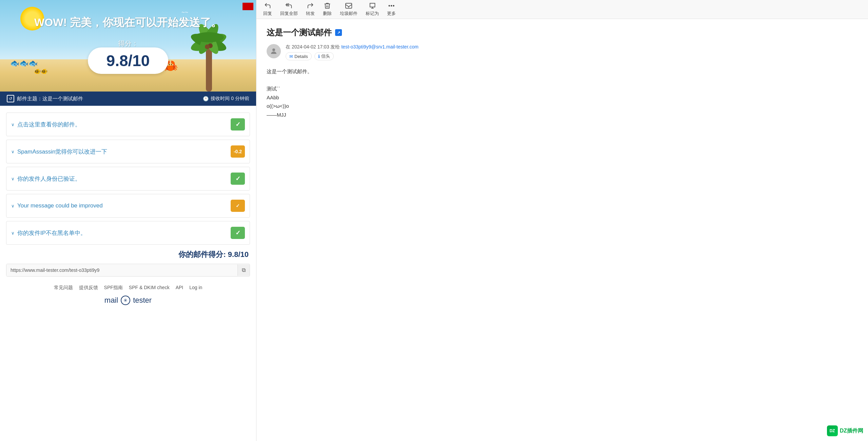  What do you see at coordinates (13, 125) in the screenshot?
I see `chevron-icon-0: ∨` at bounding box center [13, 125].